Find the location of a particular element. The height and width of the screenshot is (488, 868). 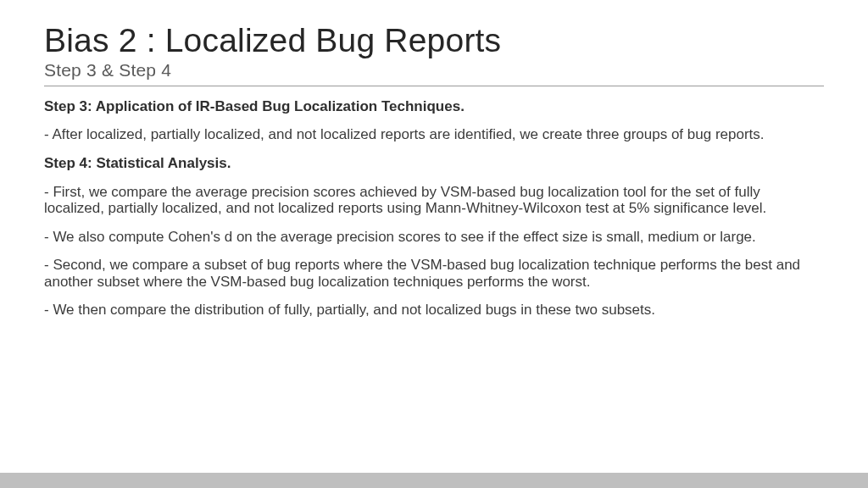

step4-paragraph-3: - Second, we compare a subset of bug rep… is located at coordinates (434, 273).